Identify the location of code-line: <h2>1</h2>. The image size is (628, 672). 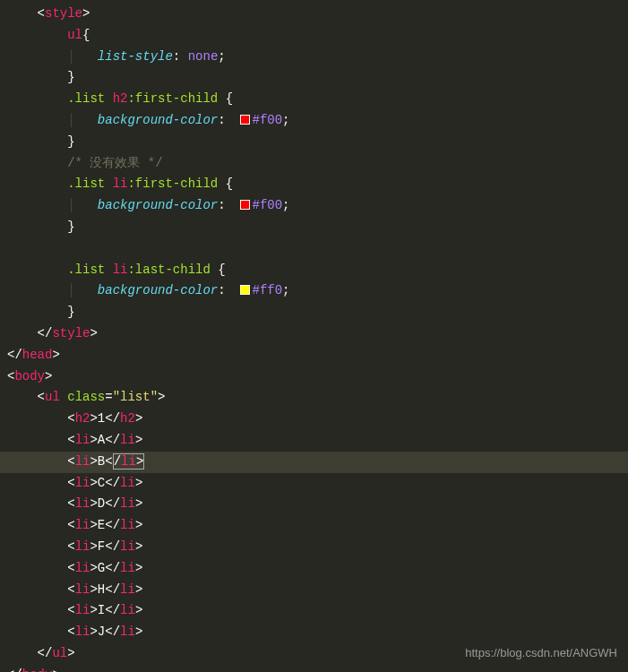
(314, 419).